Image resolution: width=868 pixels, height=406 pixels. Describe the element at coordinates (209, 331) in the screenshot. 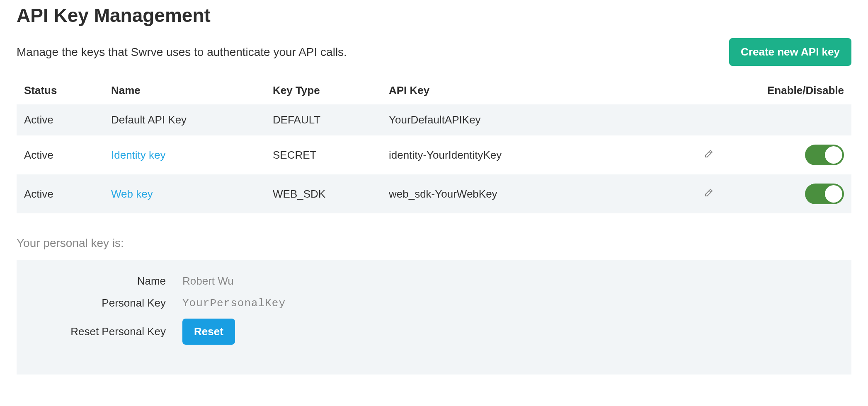

I see `personal-reset-value: Reset` at that location.